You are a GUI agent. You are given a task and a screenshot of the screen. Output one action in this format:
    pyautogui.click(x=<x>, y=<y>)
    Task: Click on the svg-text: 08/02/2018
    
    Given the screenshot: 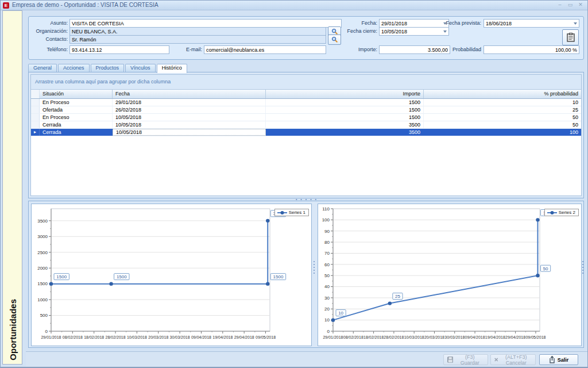 What is the action you would take?
    pyautogui.click(x=72, y=337)
    